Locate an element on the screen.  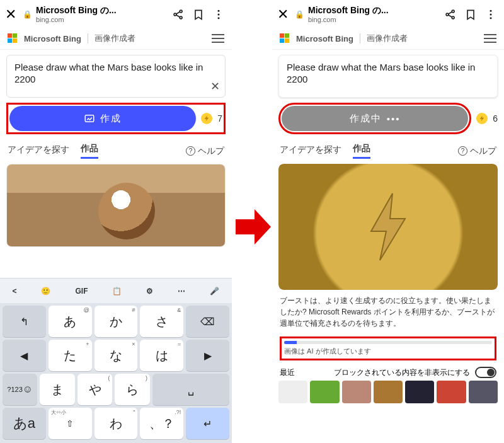
key: は= is located at coordinates (161, 355).